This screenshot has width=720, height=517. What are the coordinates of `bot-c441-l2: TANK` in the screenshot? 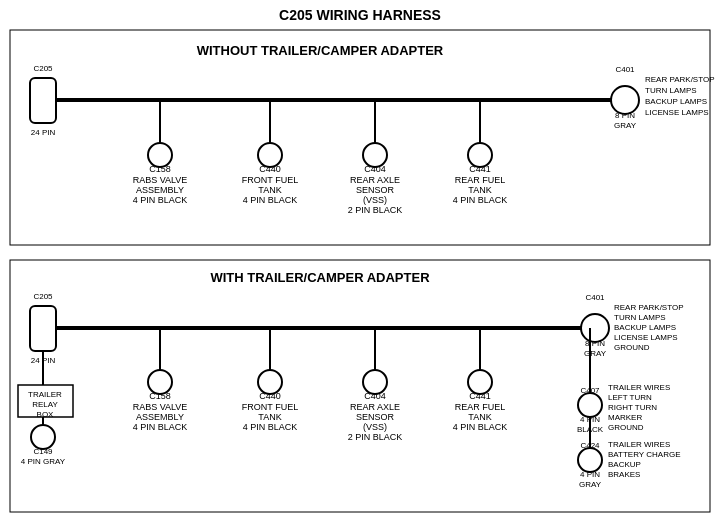 It's located at (480, 417).